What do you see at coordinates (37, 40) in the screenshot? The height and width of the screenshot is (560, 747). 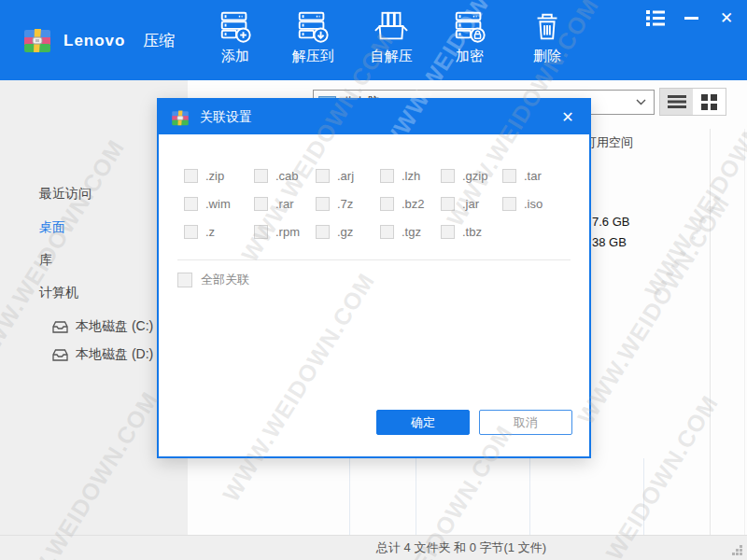 I see `app-logo-icon` at bounding box center [37, 40].